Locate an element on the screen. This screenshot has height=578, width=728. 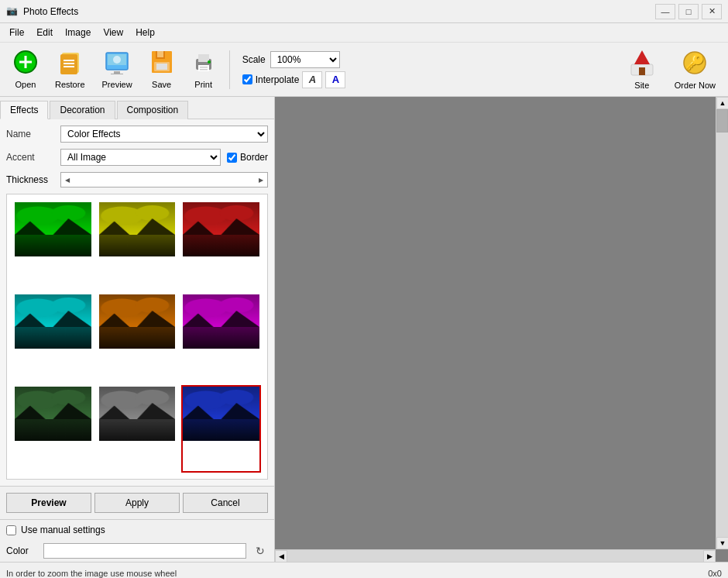
print-button: Print is located at coordinates (204, 70).